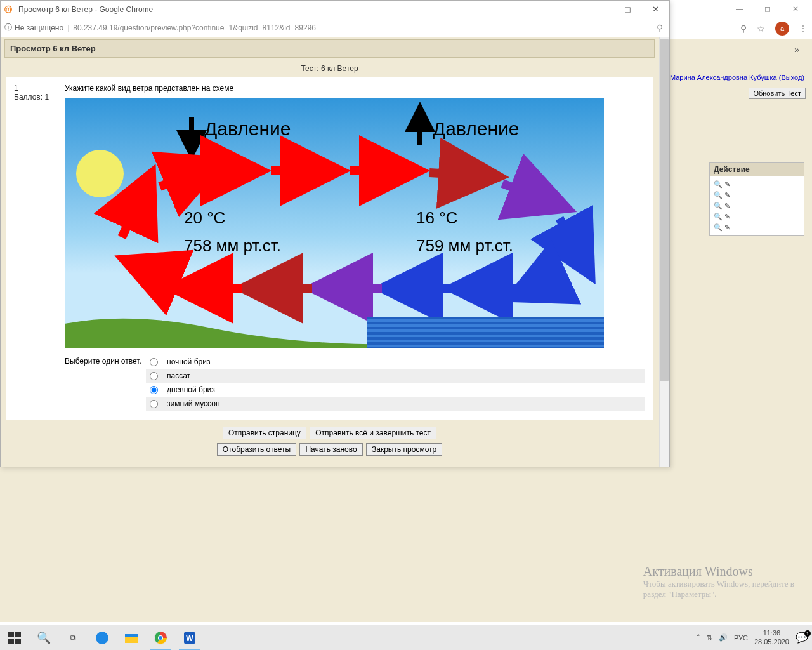 This screenshot has height=650, width=812. What do you see at coordinates (599, 10) in the screenshot?
I see `minimize-button: —` at bounding box center [599, 10].